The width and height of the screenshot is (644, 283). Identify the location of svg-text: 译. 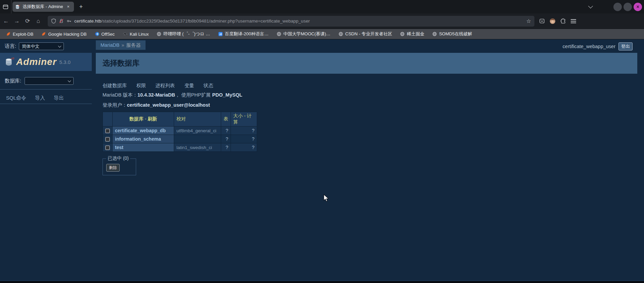
(220, 34).